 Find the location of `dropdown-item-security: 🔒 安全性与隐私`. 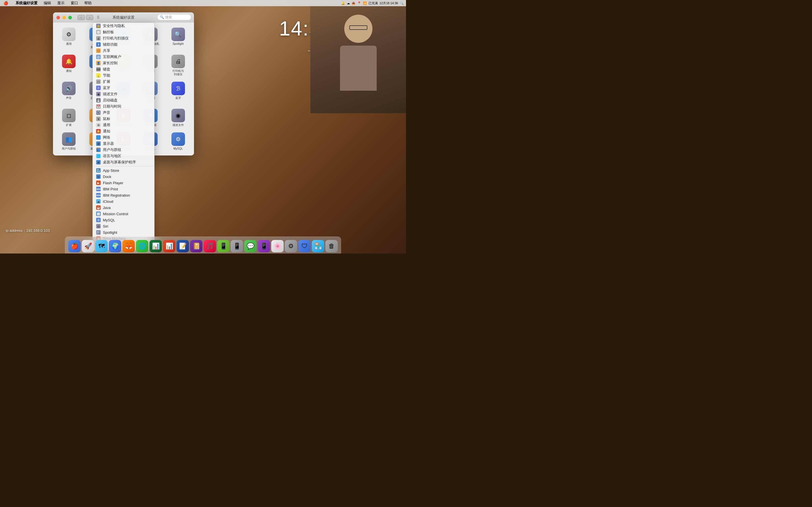

dropdown-item-security: 🔒 安全性与隐私 is located at coordinates (123, 26).